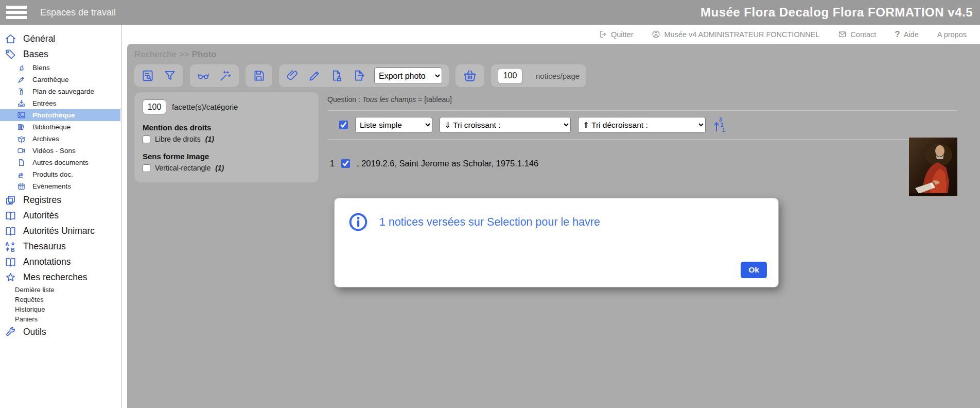  Describe the element at coordinates (56, 277) in the screenshot. I see `sidebar-item-label: Mes recherches` at that location.